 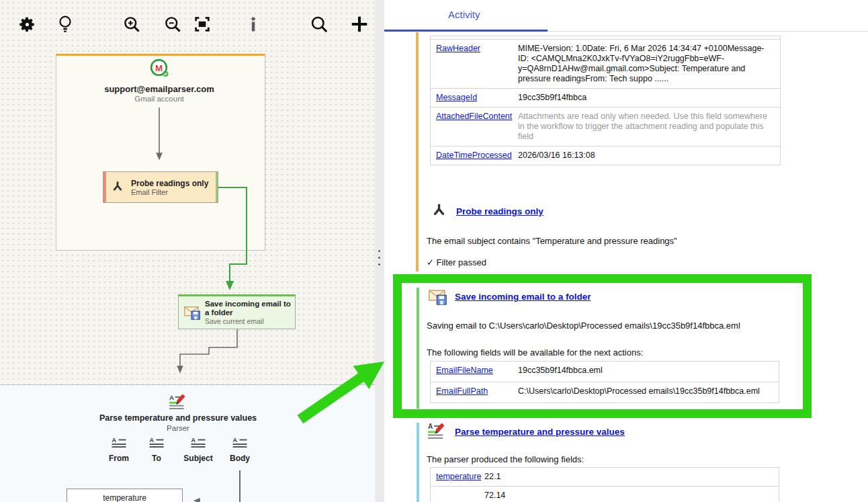 What do you see at coordinates (178, 404) in the screenshot?
I see `parser-icon: A` at bounding box center [178, 404].